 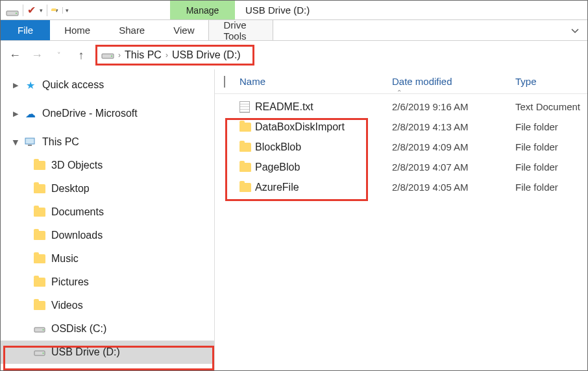 What do you see at coordinates (454, 187) in the screenshot?
I see `file-date: 2/8/2019 4:05 AM` at bounding box center [454, 187].